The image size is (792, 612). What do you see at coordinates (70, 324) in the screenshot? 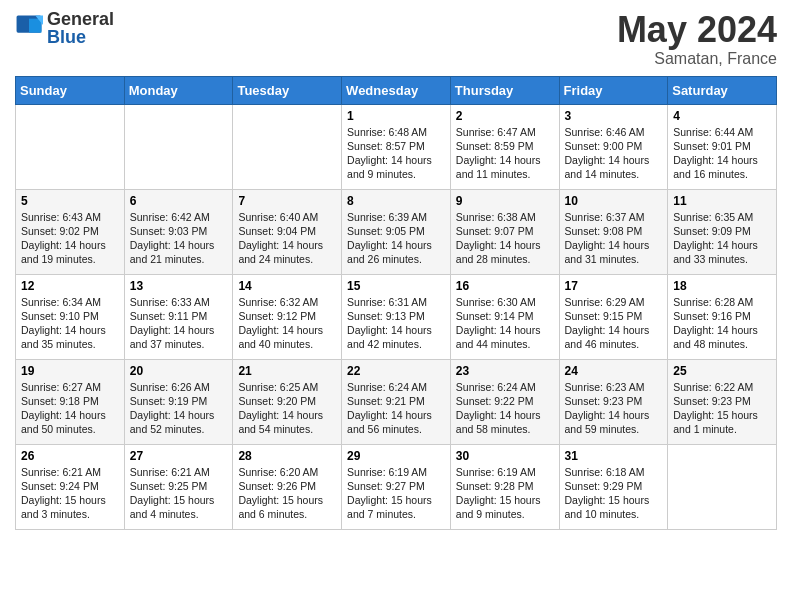
I see `cell-content: Sunrise: 6:34 AMSunset: 9:10 PMDaylight:…` at bounding box center [70, 324].